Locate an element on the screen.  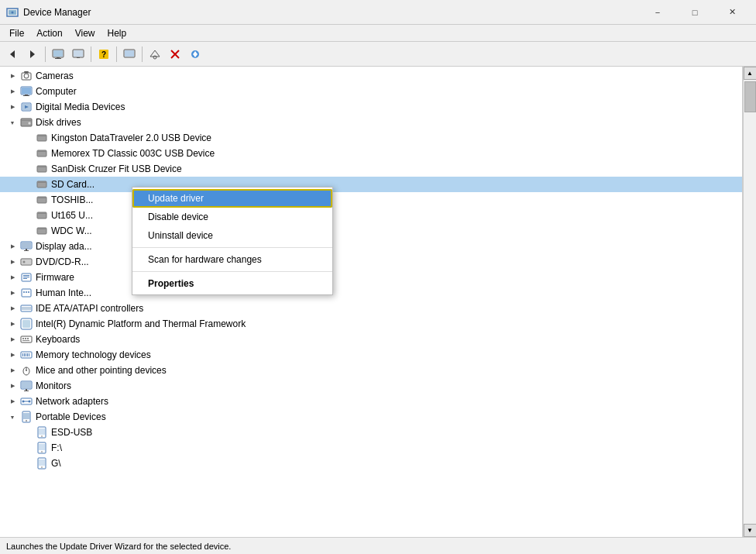
tree-expand-portable: ▼ is located at coordinates (12, 417).